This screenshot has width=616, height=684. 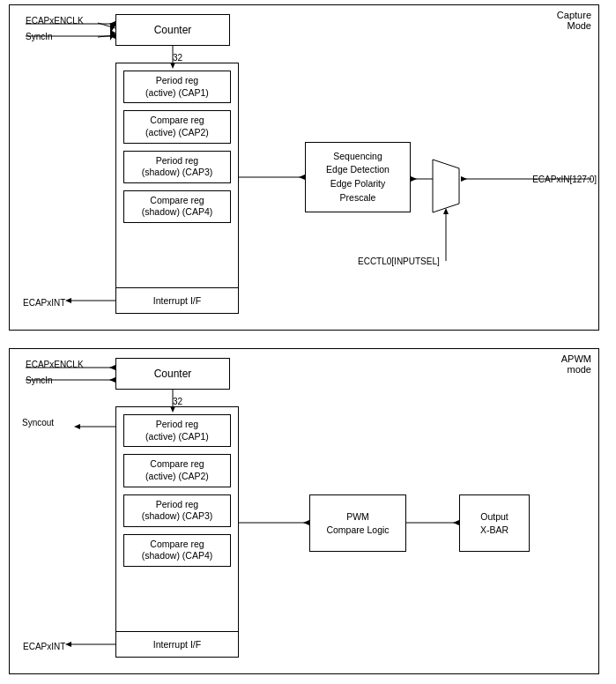 What do you see at coordinates (38, 423) in the screenshot?
I see `syncout-label-bot: Syncout` at bounding box center [38, 423].